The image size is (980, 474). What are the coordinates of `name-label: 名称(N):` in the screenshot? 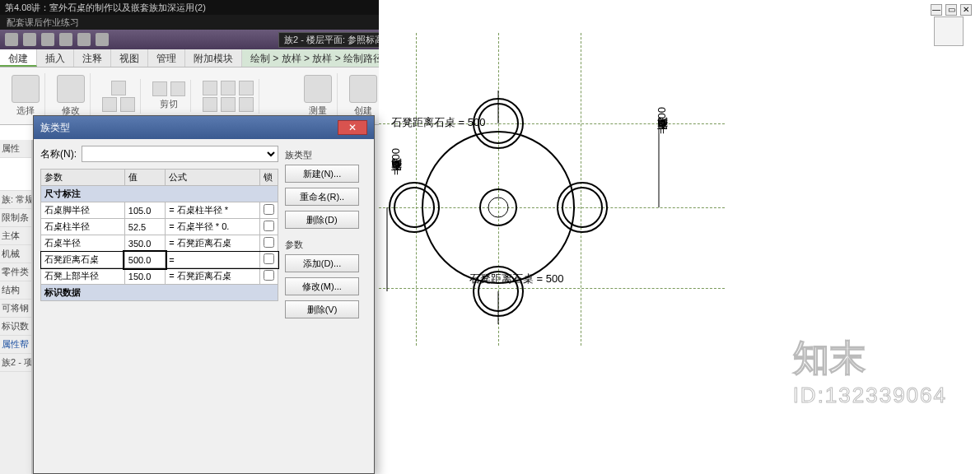 It's located at (58, 155).